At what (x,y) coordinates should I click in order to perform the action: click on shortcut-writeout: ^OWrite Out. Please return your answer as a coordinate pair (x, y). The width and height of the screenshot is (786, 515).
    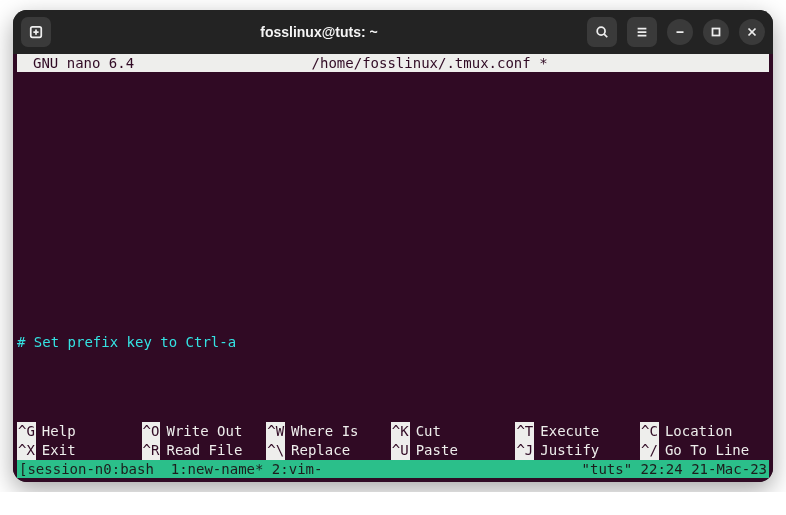
    Looking at the image, I should click on (204, 432).